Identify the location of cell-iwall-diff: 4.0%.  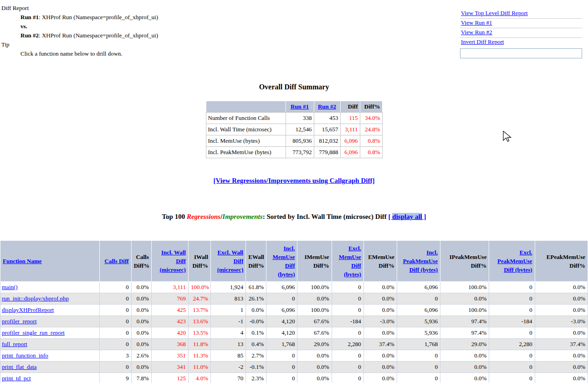
(199, 378).